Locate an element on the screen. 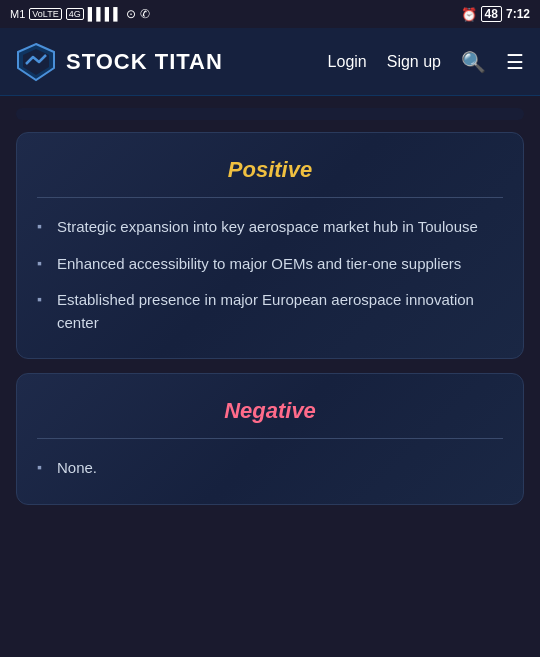 The width and height of the screenshot is (540, 657). time-label: 7:12 is located at coordinates (518, 14).